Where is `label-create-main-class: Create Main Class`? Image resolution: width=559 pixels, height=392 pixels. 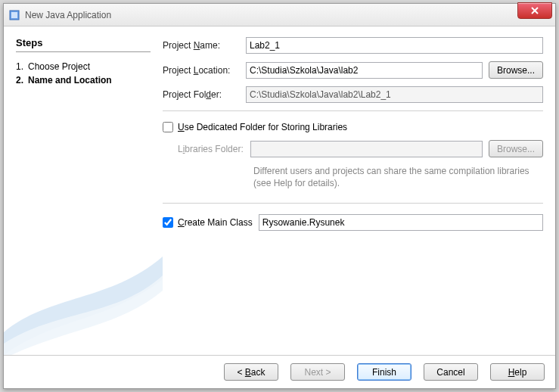 label-create-main-class: Create Main Class is located at coordinates (215, 222).